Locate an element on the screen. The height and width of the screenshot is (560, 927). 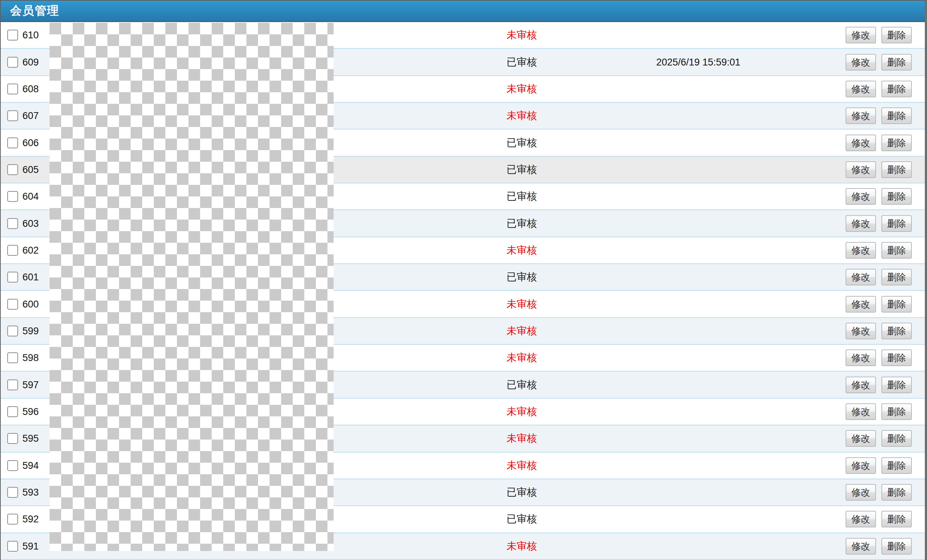
row-id: 603 is located at coordinates (31, 223).